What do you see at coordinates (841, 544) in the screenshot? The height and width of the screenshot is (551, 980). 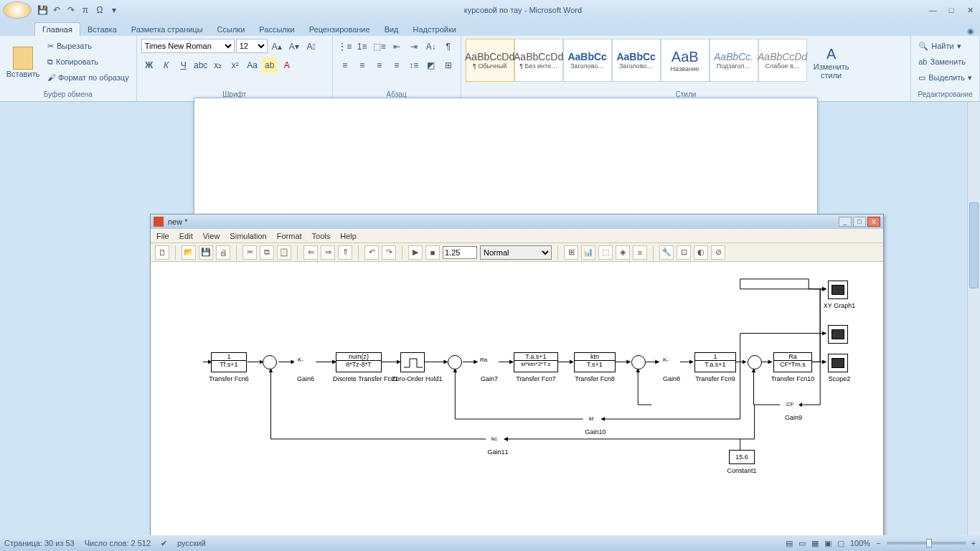 I see `view-draft-icon: ▢` at bounding box center [841, 544].